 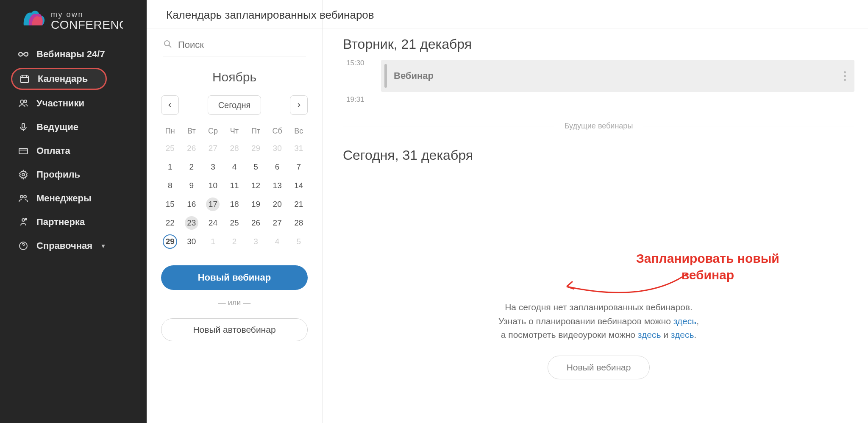 What do you see at coordinates (73, 24) in the screenshot?
I see `brand-logo: my own CONFERENCE` at bounding box center [73, 24].